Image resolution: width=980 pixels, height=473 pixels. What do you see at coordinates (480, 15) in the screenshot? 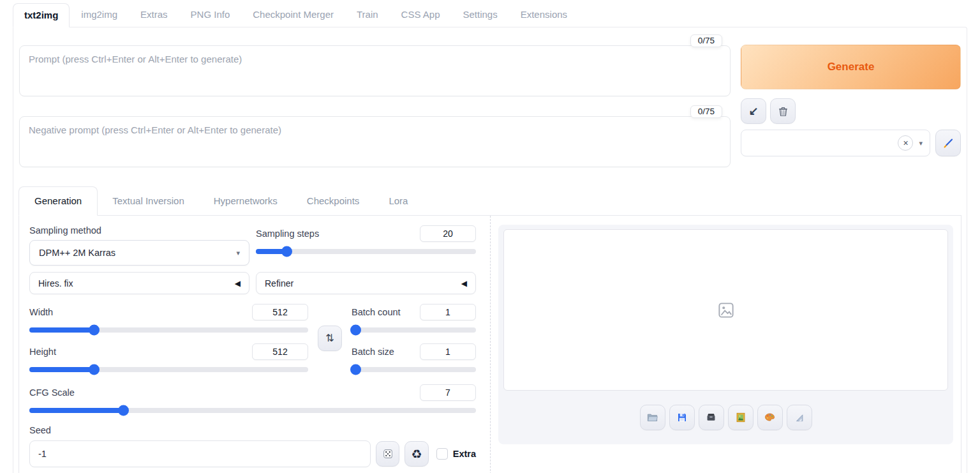
I see `tab-settings: Settings` at bounding box center [480, 15].